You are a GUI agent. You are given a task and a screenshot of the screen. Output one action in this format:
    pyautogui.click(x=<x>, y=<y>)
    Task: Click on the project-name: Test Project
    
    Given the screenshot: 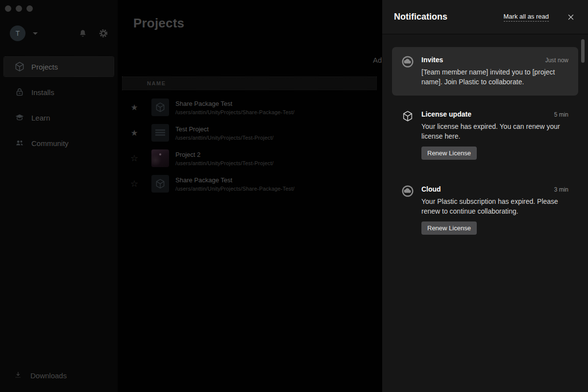 What is the action you would take?
    pyautogui.click(x=224, y=129)
    